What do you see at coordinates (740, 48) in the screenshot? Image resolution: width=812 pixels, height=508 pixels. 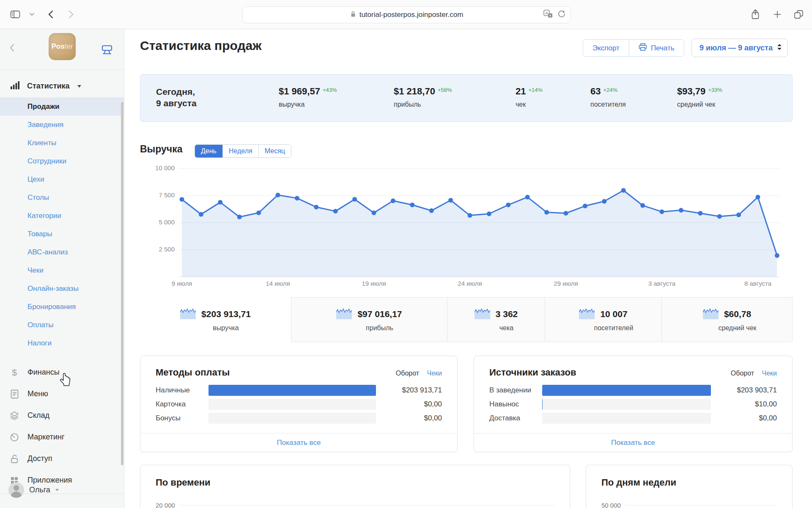 I see `date-range-select: 9 июля — 9 августа` at bounding box center [740, 48].